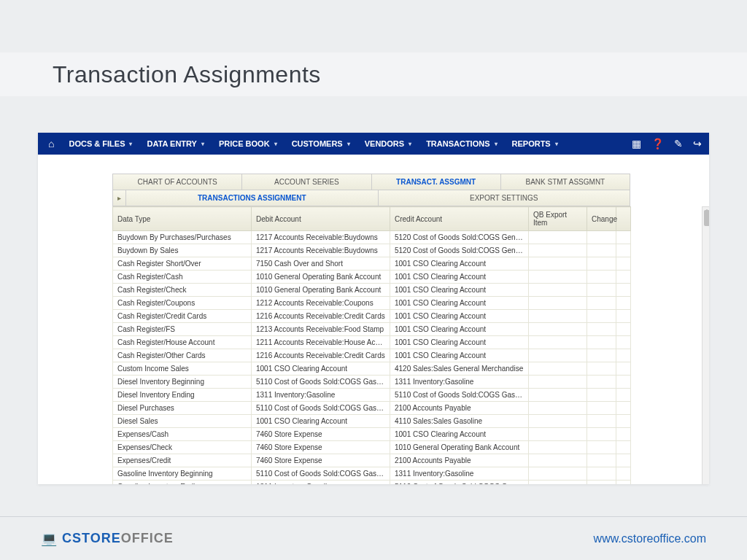  What do you see at coordinates (53, 144) in the screenshot?
I see `home-icon: ⌂` at bounding box center [53, 144].